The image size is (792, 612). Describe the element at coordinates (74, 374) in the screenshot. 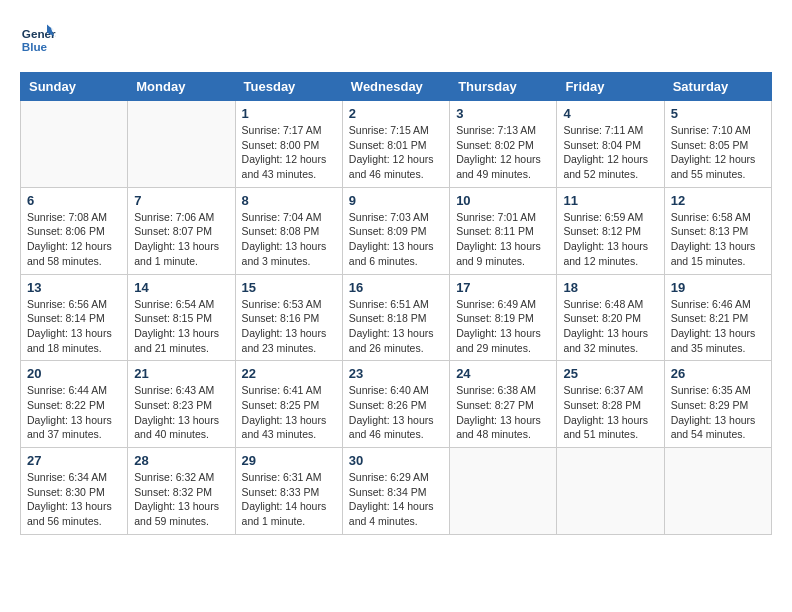

I see `day-number: 20` at that location.